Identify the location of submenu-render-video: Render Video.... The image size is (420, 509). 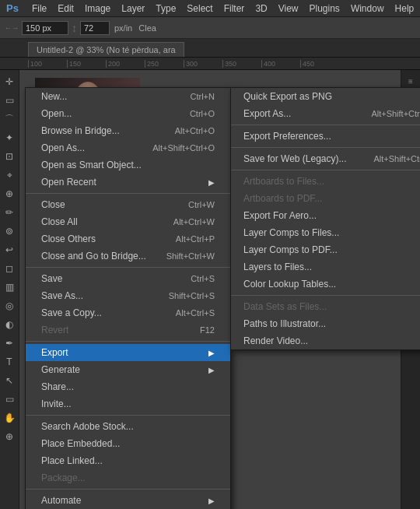
(325, 341).